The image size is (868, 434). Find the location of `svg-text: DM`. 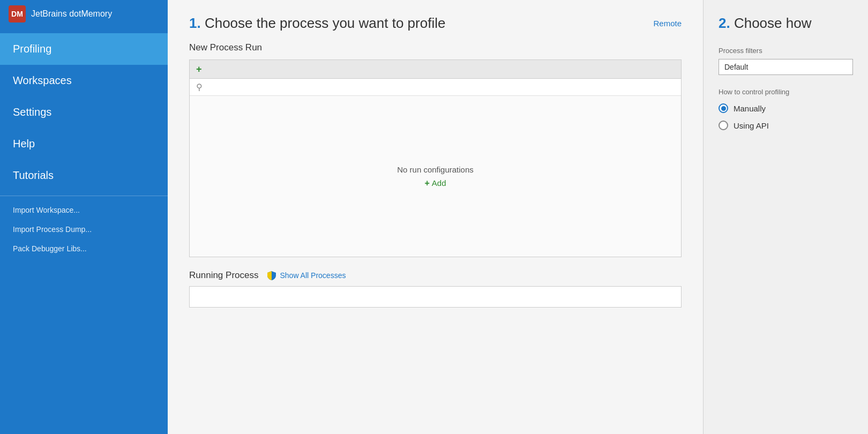

svg-text: DM is located at coordinates (17, 14).